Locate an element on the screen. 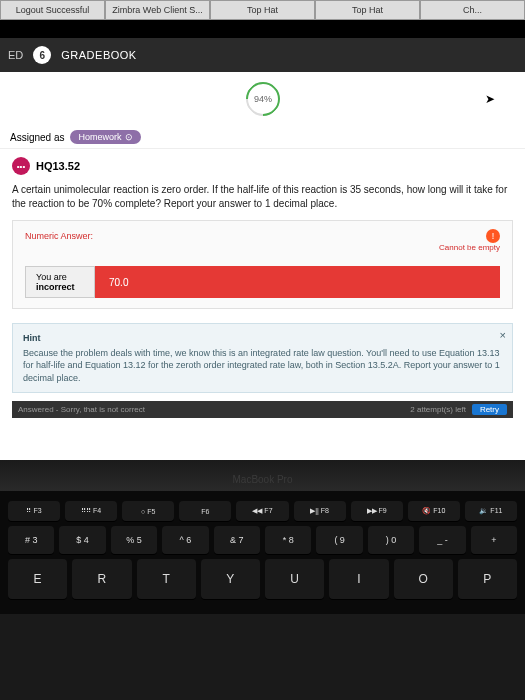 Image resolution: width=525 pixels, height=700 pixels. hint-body: Because the problem deals with time, we … is located at coordinates (262, 366).